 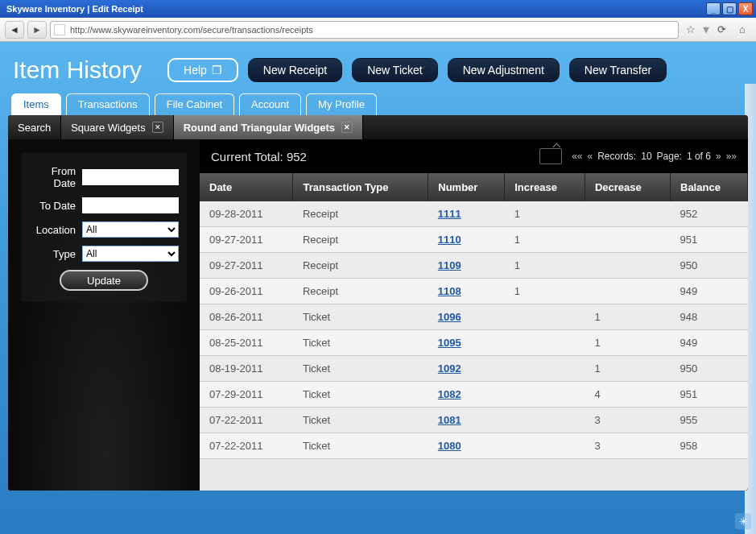 What do you see at coordinates (295, 70) in the screenshot?
I see `new-receipt-button: New Receipt` at bounding box center [295, 70].